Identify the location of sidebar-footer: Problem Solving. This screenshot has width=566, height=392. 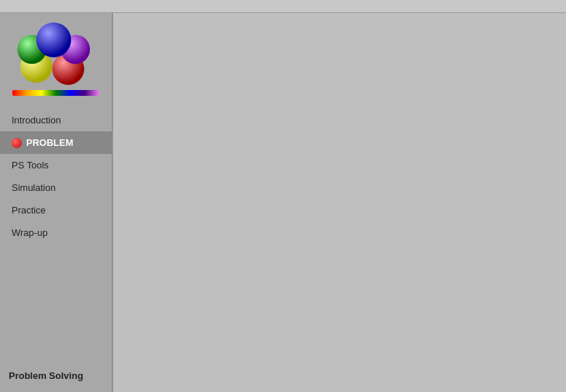
(56, 376).